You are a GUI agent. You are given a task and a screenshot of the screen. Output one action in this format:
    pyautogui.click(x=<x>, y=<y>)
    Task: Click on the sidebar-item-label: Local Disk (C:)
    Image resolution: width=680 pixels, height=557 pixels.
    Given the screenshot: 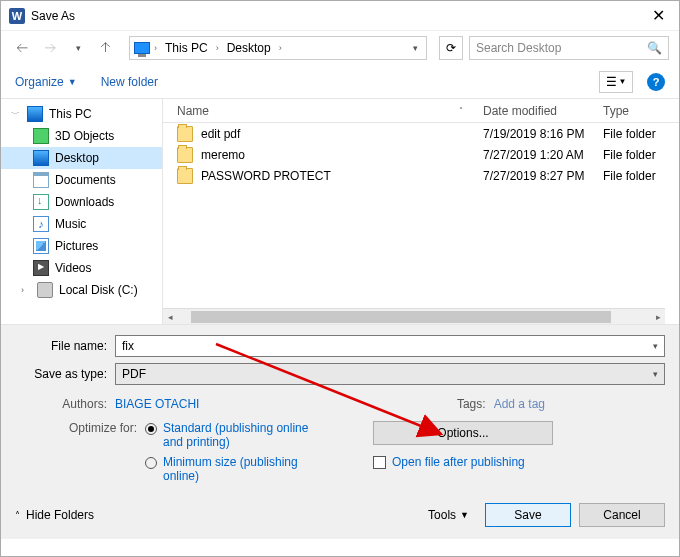 What is the action you would take?
    pyautogui.click(x=98, y=290)
    